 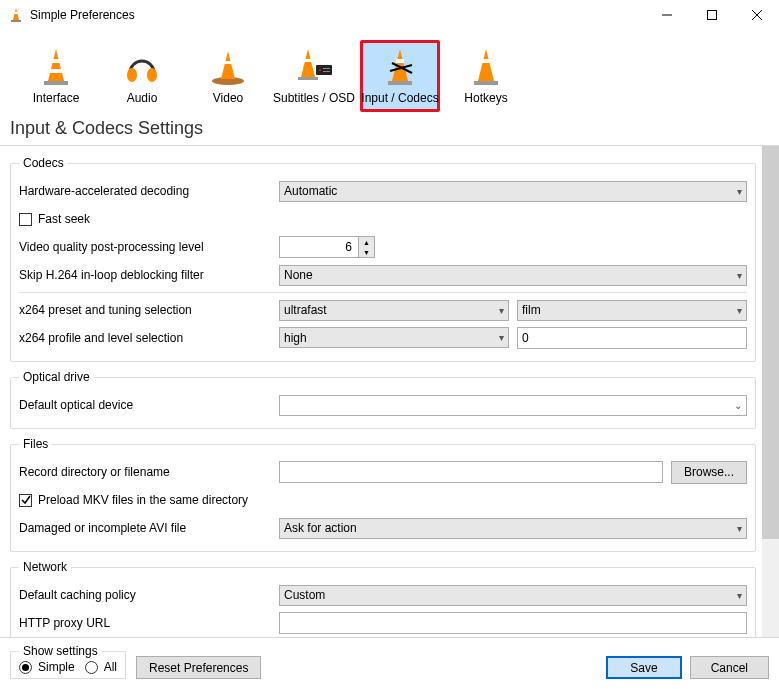 What do you see at coordinates (513, 192) in the screenshot?
I see `hw-decoding-select: Automatic▾` at bounding box center [513, 192].